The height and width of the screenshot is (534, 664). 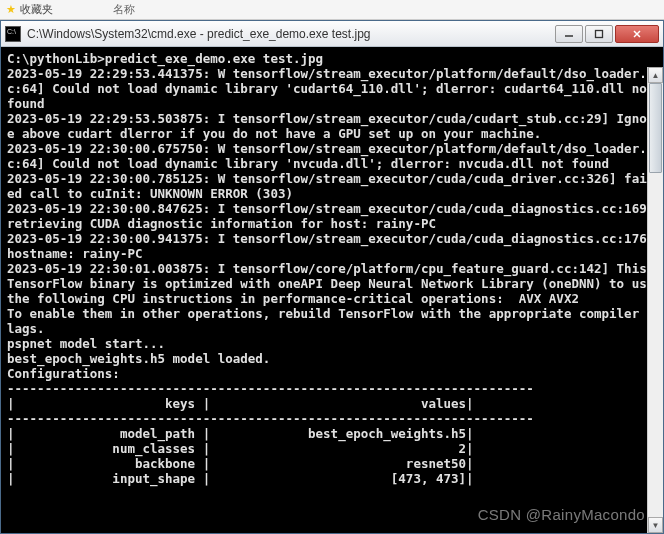 What do you see at coordinates (656, 128) in the screenshot?
I see `scroll-thumb` at bounding box center [656, 128].